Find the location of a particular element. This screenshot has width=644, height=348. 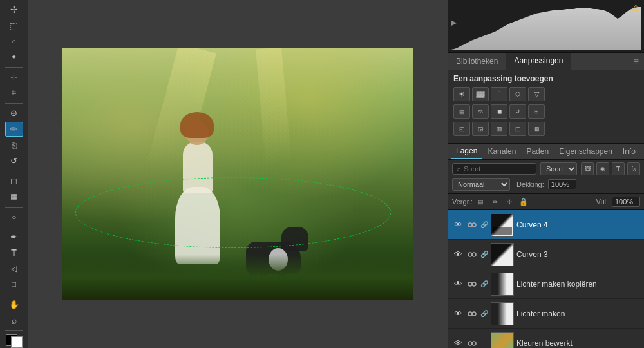

hsl-icon: ⚖ is located at coordinates (480, 111).